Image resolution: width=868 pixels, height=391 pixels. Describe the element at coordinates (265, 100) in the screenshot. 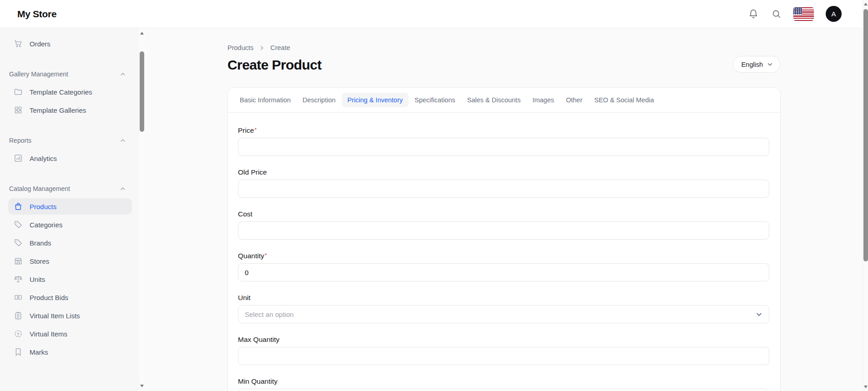

I see `tab-basic-information: Basic Information` at that location.